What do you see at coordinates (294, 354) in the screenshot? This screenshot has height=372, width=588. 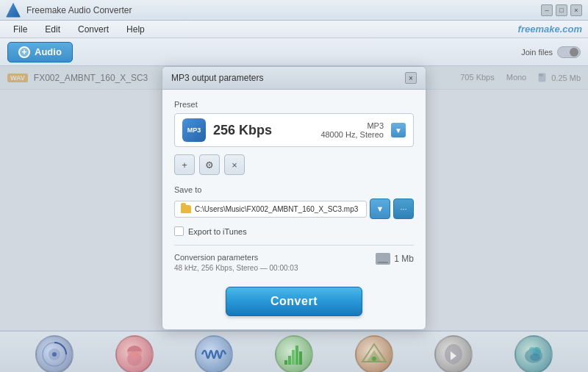 I see `format-flac: to FLAC` at bounding box center [294, 354].